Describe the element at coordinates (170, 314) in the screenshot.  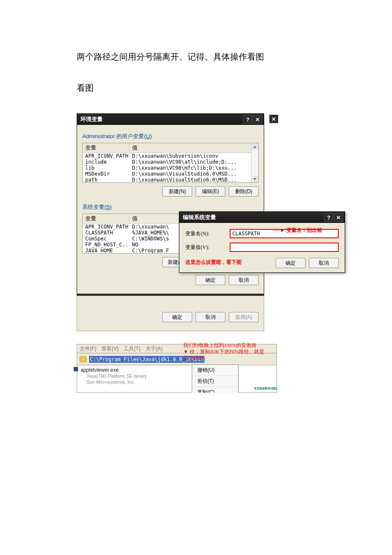
I see `outer-dialog-footer: 确定 取消 应用(A)` at that location.